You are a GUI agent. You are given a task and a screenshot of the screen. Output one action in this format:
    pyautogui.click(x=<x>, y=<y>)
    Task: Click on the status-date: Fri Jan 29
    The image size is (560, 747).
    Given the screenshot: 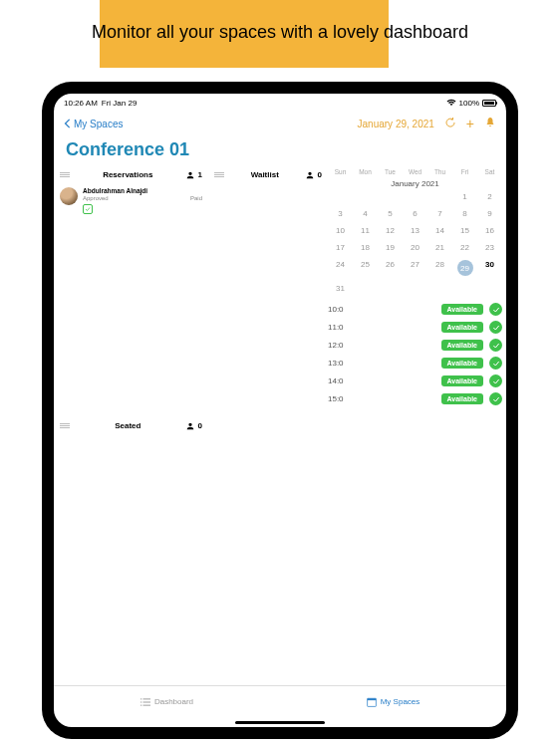 What is the action you would take?
    pyautogui.click(x=120, y=104)
    